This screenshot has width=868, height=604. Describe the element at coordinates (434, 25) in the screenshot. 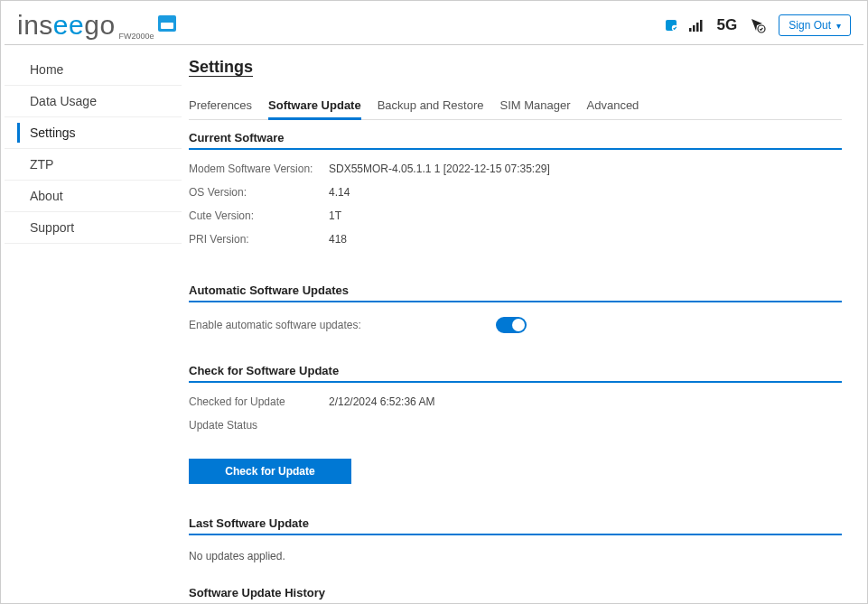

I see `header: inseego FW2000e 5G Sign Out ▾` at that location.